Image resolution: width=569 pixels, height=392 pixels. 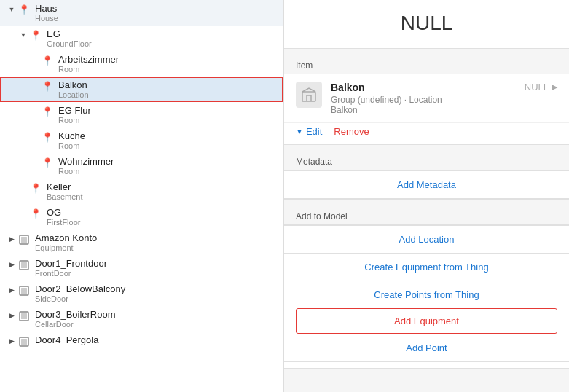 What do you see at coordinates (71, 273) in the screenshot?
I see `item-type-door1: FrontDoor` at bounding box center [71, 273].